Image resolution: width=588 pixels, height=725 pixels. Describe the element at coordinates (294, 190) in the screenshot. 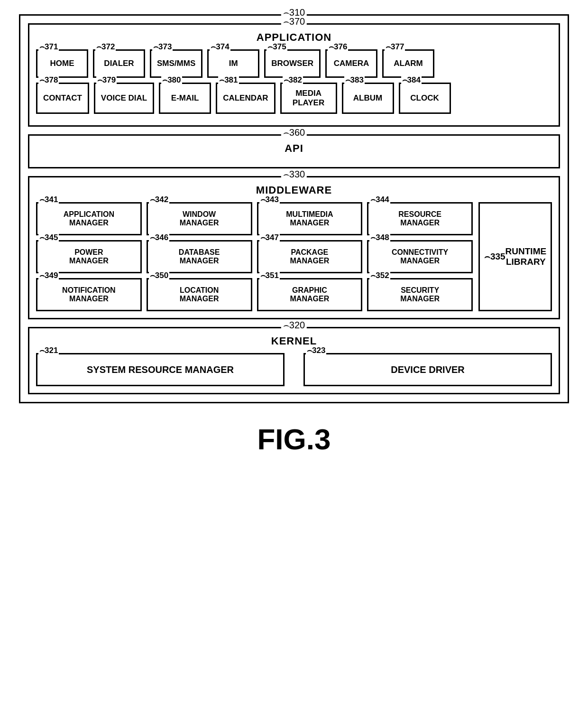

I see `middleware-title: MIDDLEWARE` at that location.